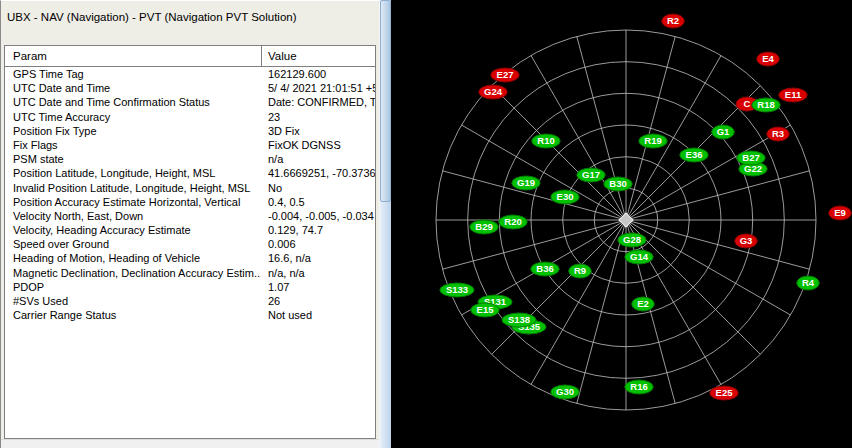 The width and height of the screenshot is (852, 448). Describe the element at coordinates (565, 392) in the screenshot. I see `satellite-label: G30` at that location.